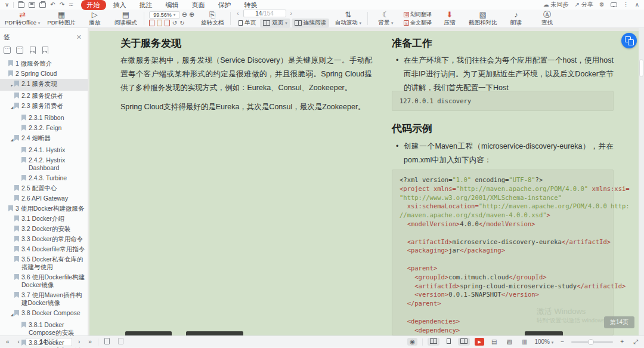 Image resolution: width=644 pixels, height=348 pixels. Describe the element at coordinates (434, 341) in the screenshot. I see `continuous-layout-icon` at that location.